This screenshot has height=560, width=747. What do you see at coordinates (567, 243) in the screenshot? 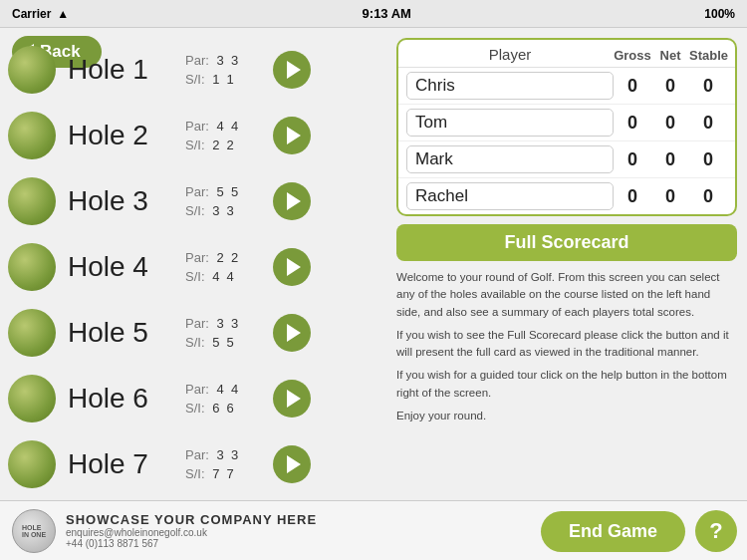
I see `full-scorecard-button: Full Scorecard` at bounding box center [567, 243].